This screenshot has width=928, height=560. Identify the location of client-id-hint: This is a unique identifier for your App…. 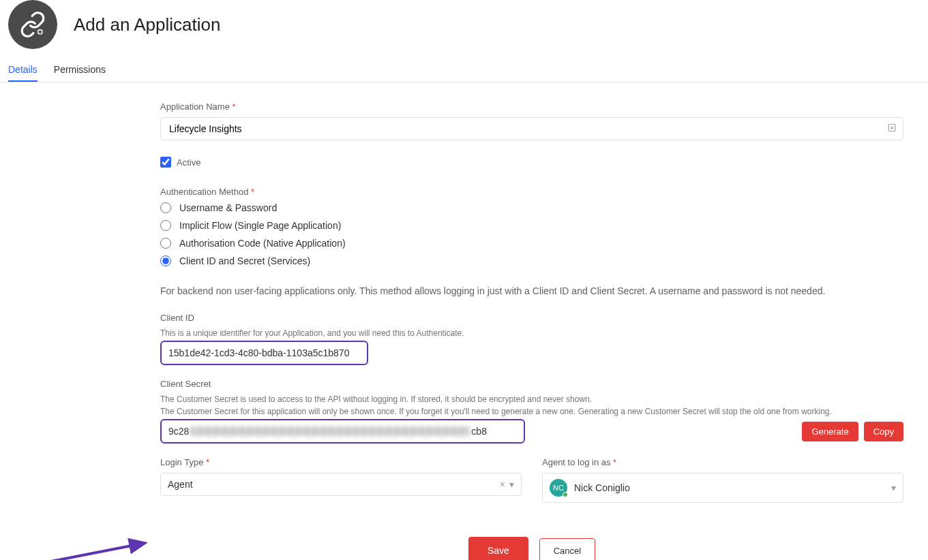
(532, 333).